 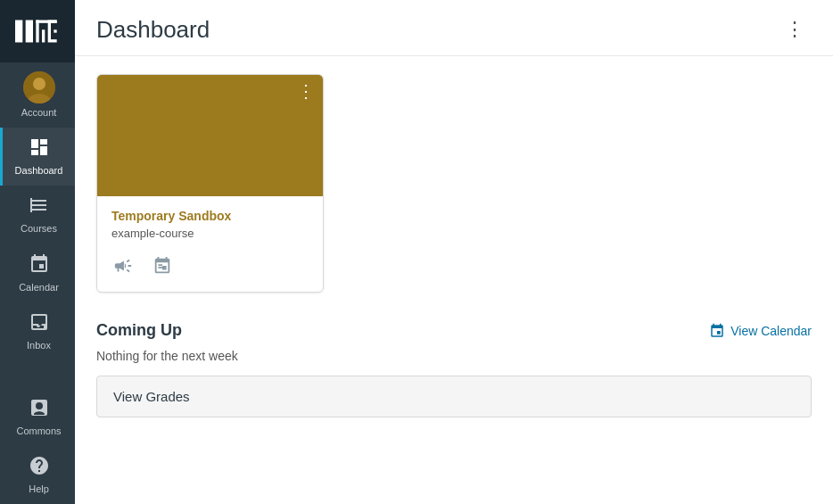 What do you see at coordinates (37, 475) in the screenshot?
I see `sidebar-item-help: Help` at bounding box center [37, 475].